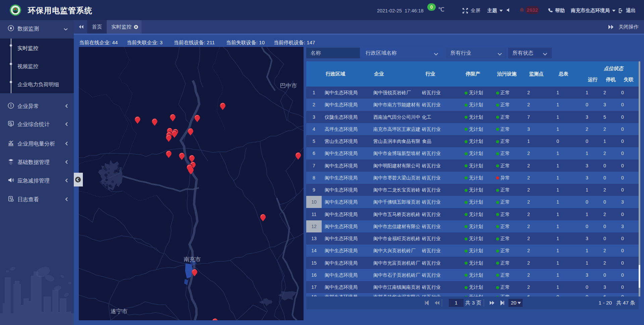 The width and height of the screenshot is (644, 325). Describe the element at coordinates (193, 260) in the screenshot. I see `svg-text: 南充市` at that location.